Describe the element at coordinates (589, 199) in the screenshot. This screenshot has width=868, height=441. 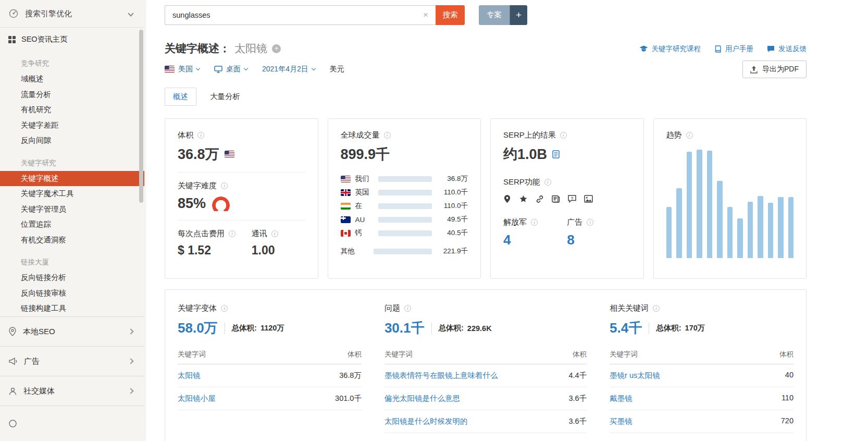
I see `image-pack-icon` at that location.